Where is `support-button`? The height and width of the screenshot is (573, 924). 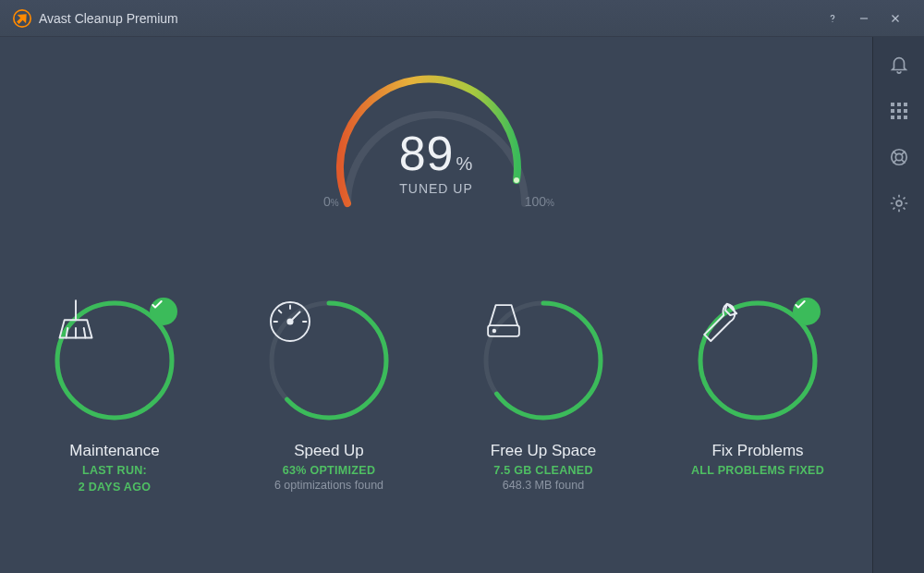
support-button is located at coordinates (899, 157).